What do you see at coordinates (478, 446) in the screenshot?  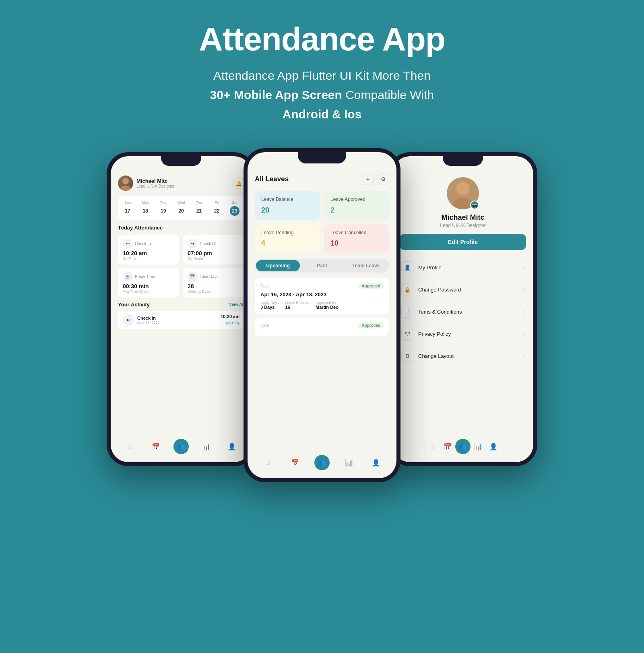 I see `nav-chart-r: 📊` at bounding box center [478, 446].